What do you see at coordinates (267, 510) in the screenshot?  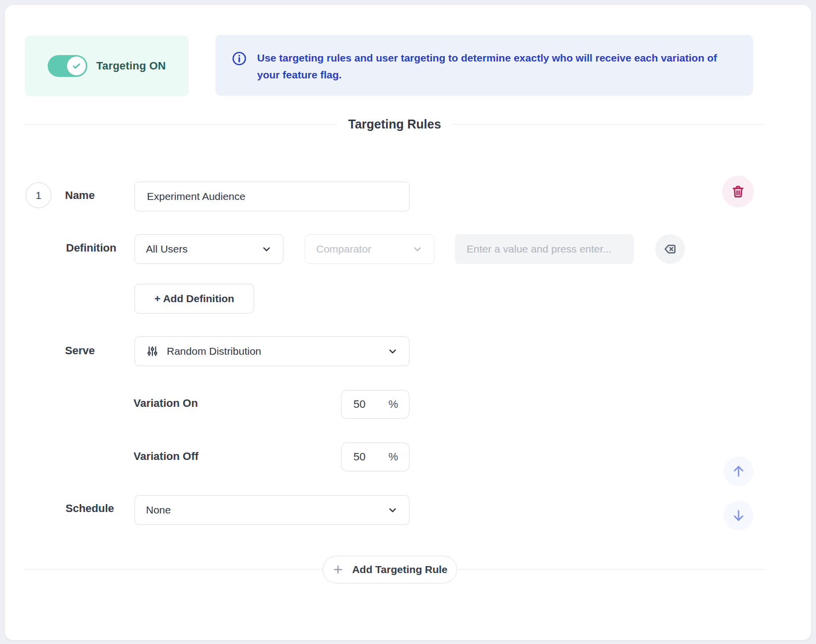 I see `schedule-value: None` at bounding box center [267, 510].